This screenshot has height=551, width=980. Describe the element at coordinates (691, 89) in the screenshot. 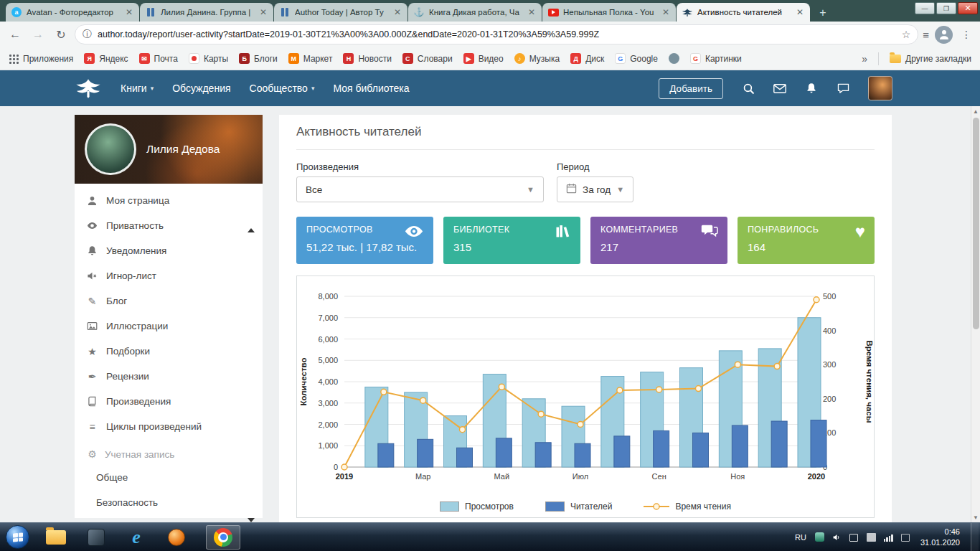

I see `add-button: Добавить` at that location.